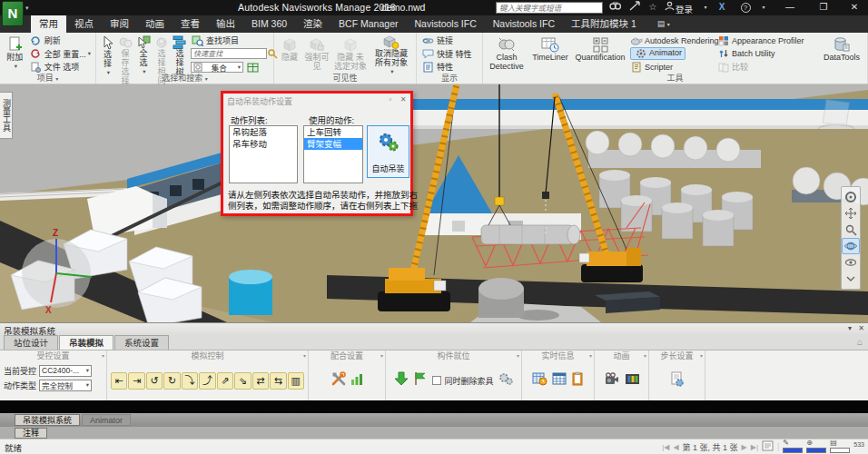  I want to click on hide-unselected-button: 隐藏 未选定对象, so click(350, 54).